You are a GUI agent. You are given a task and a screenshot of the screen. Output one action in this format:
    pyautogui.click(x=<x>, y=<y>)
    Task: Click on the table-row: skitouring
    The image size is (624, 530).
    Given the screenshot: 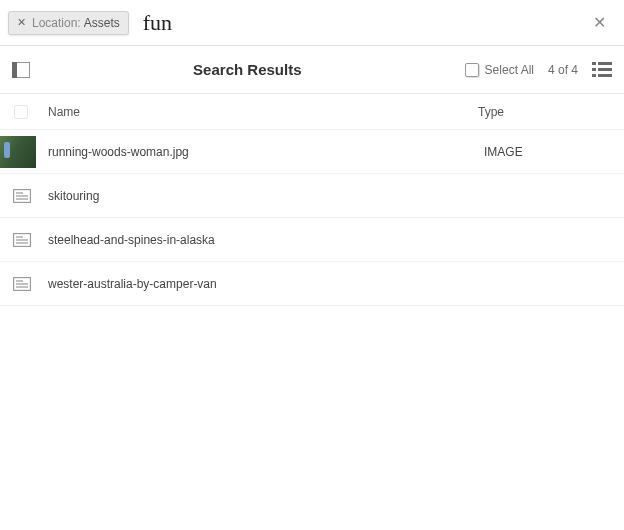 What is the action you would take?
    pyautogui.click(x=312, y=196)
    